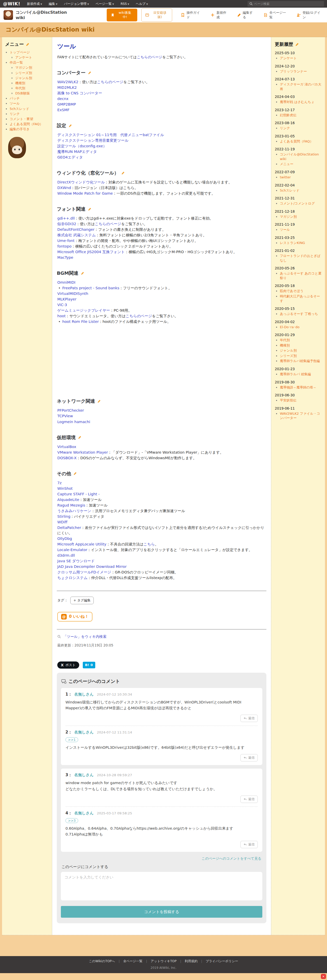 This screenshot has width=327, height=980. Describe the element at coordinates (85, 637) in the screenshot. I see `wiki-search-link: 「ツール」をウィキ内検索` at that location.